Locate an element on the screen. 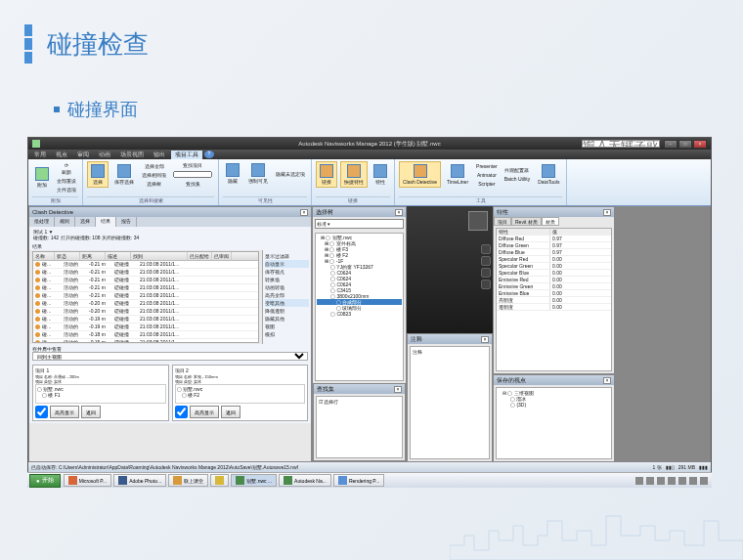 This screenshot has height=560, width=743. start-button: ● 开始 is located at coordinates (45, 481).